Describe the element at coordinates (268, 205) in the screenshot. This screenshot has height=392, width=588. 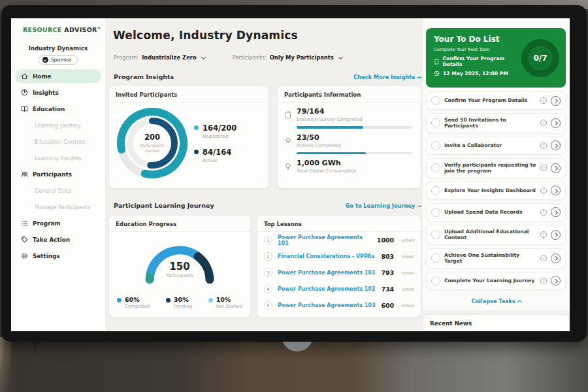
I see `learning-journey-section-header: Participant Learning Journey Go to Learn…` at that location.